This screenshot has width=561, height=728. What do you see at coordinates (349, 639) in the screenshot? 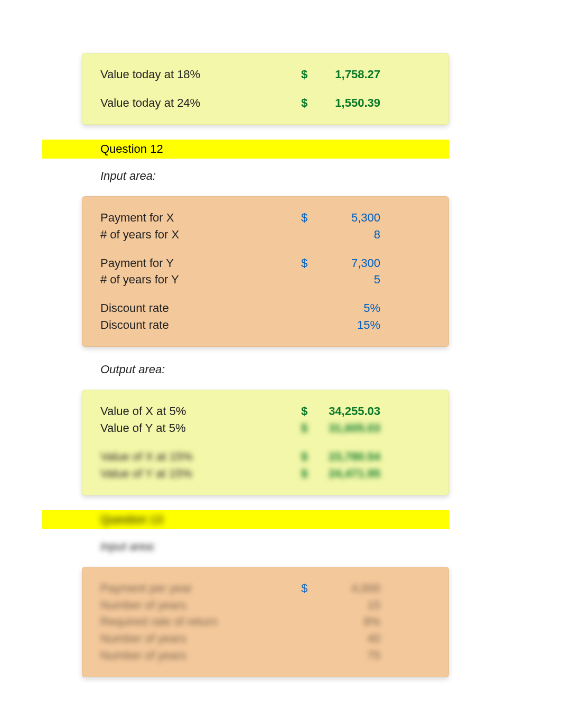
I see `row-value: 40` at bounding box center [349, 639].